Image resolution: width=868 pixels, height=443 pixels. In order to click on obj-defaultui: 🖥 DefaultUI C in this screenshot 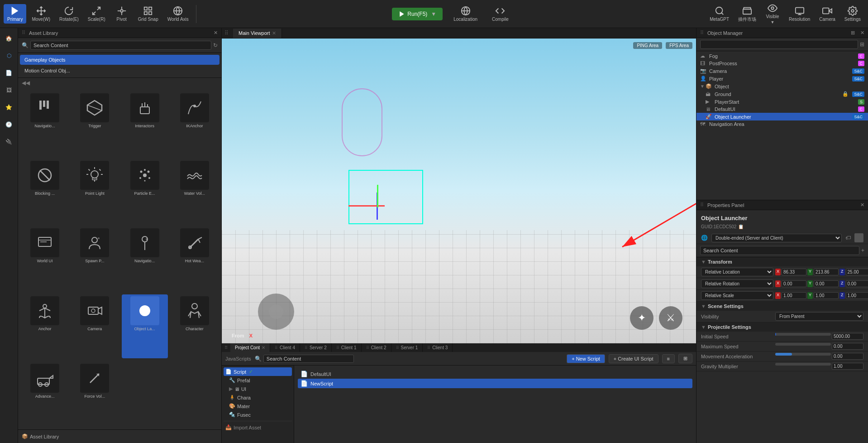, I will do `click(782, 109)`.